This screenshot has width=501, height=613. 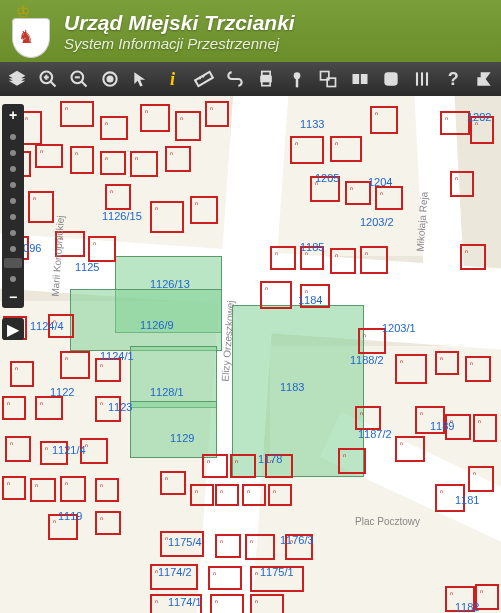 What do you see at coordinates (172, 79) in the screenshot?
I see `info-button: i` at bounding box center [172, 79].